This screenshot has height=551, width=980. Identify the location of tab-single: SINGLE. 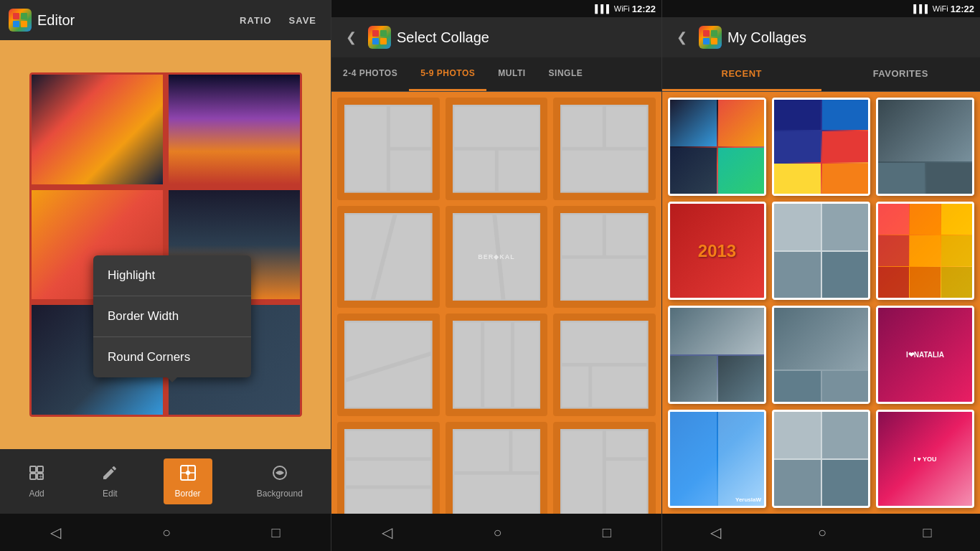
(566, 75).